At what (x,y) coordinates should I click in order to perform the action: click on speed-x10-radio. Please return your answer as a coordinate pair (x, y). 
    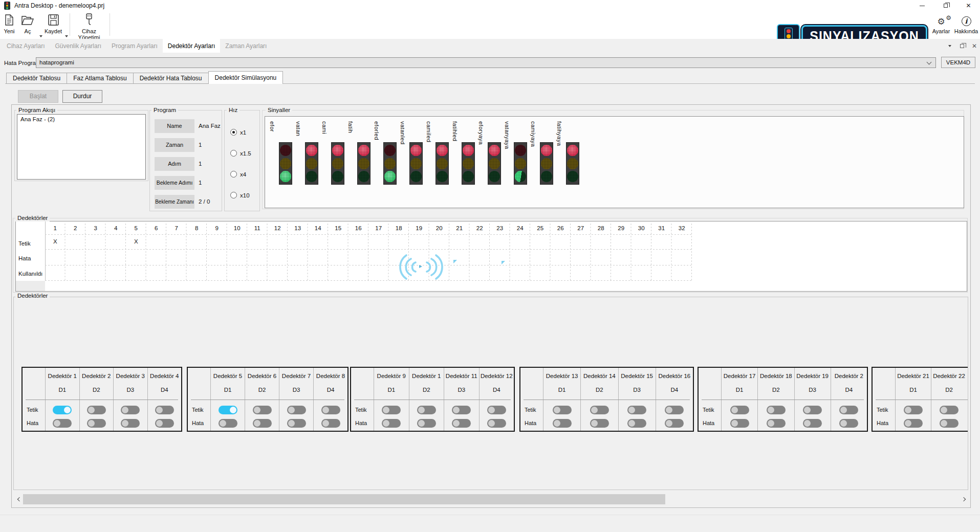
    Looking at the image, I should click on (233, 195).